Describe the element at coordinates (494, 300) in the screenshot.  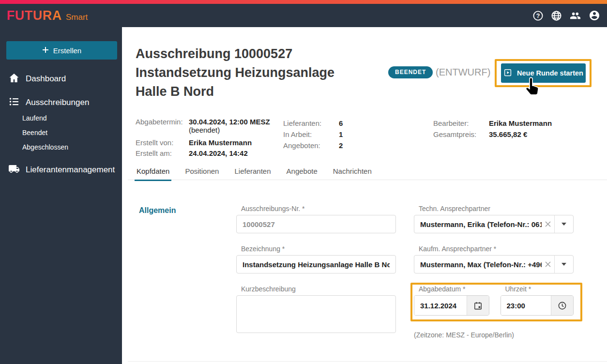
I see `deadline-row: Abgabedatum * Uhrzeit *` at that location.